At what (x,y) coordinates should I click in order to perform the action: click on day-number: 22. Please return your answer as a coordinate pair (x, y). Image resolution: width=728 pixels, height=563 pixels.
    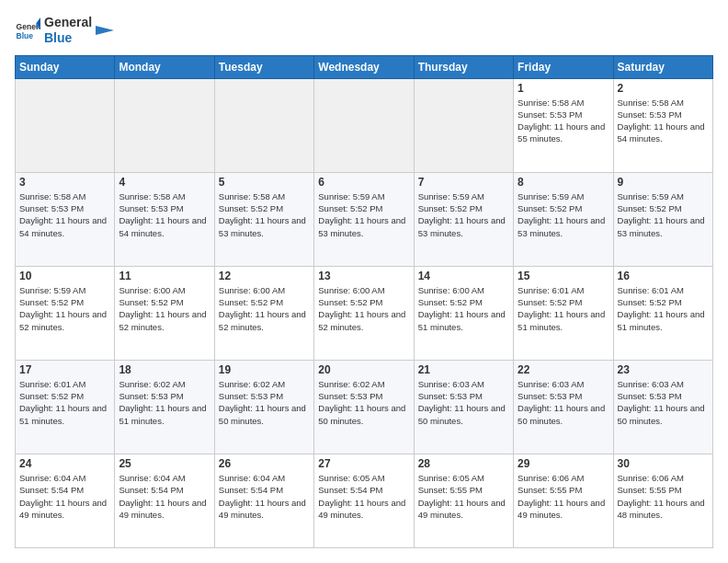
    Looking at the image, I should click on (563, 370).